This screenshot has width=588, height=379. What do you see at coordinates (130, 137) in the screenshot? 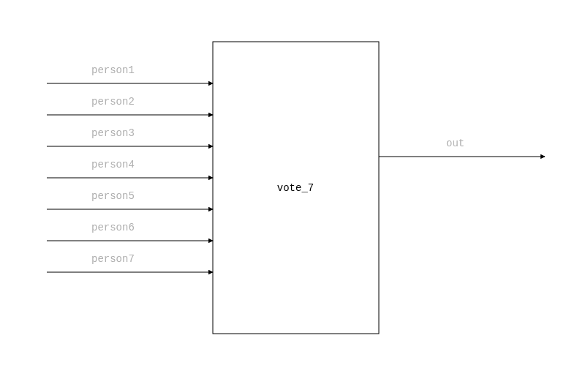
I see `input-port-person3: person3` at bounding box center [130, 137].